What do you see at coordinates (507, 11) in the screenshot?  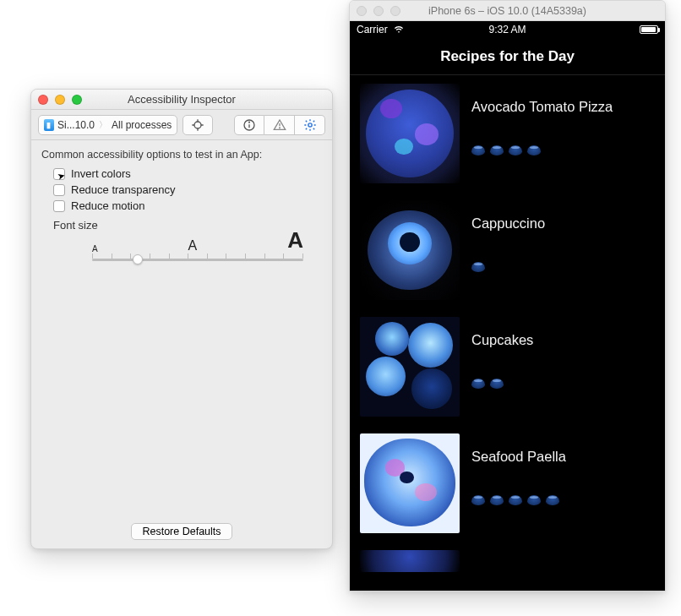 I see `simulator-titlebar: iPhone 6s – iOS 10.0 (14A5339a)` at bounding box center [507, 11].